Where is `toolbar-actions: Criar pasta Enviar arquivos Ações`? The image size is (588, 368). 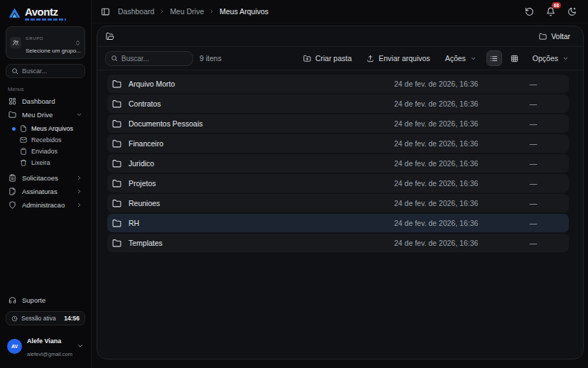
toolbar-actions: Criar pasta Enviar arquivos Ações is located at coordinates (436, 58).